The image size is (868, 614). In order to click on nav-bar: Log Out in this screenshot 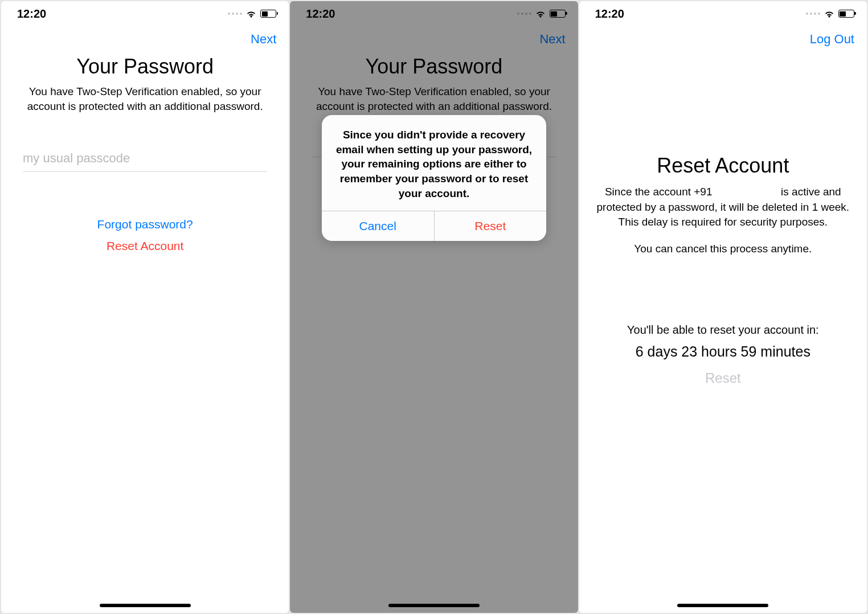, I will do `click(723, 39)`.